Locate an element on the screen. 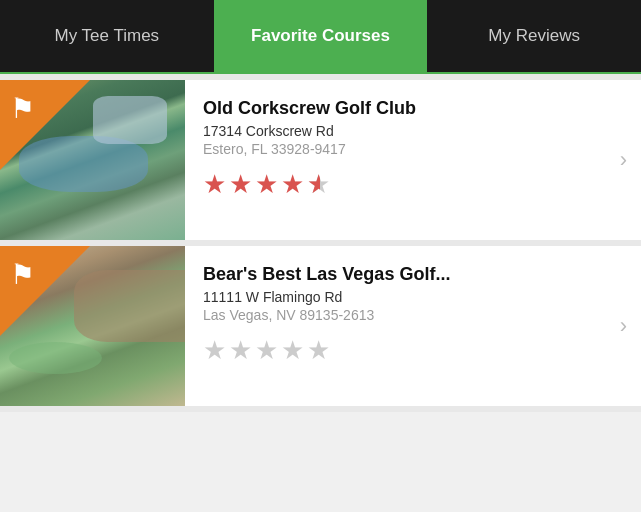 Image resolution: width=641 pixels, height=512 pixels. flag-overlay: ⚑ is located at coordinates (45, 125).